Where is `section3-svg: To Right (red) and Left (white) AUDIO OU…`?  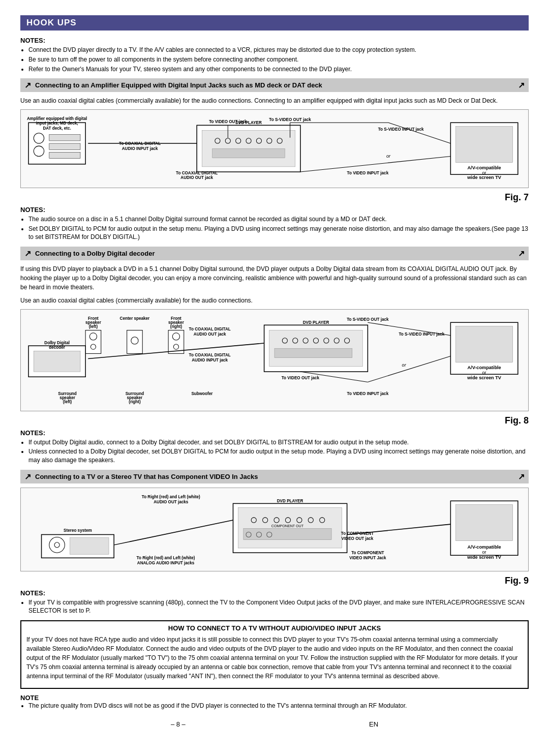
section3-svg: To Right (red) and Left (white) AUDIO OU… is located at coordinates (274, 530).